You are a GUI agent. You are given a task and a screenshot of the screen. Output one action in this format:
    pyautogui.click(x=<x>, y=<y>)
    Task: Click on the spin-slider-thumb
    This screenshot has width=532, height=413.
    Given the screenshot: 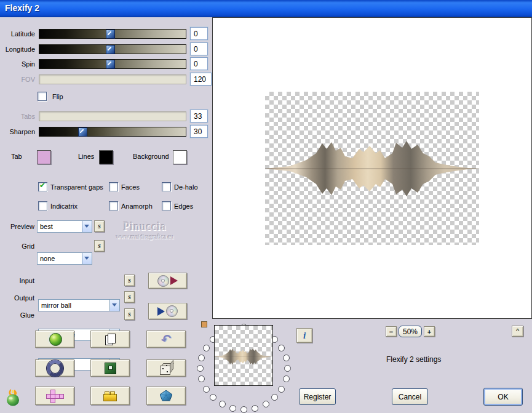 What is the action you would take?
    pyautogui.click(x=111, y=64)
    